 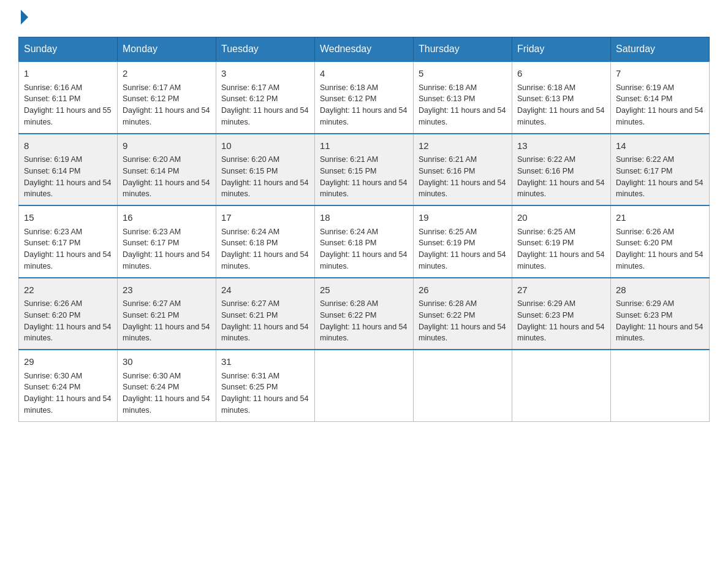 What do you see at coordinates (265, 362) in the screenshot?
I see `day-number: 31` at bounding box center [265, 362].